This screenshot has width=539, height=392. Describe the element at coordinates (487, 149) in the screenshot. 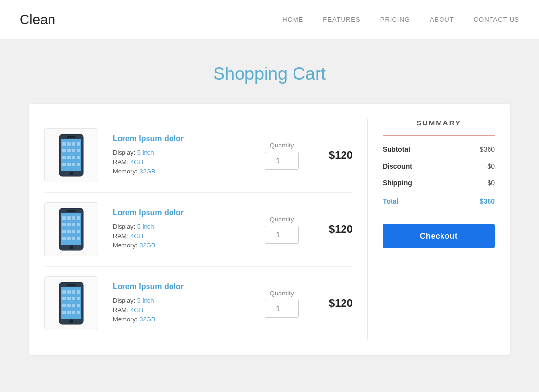

I see `subtotal-value: $360` at that location.